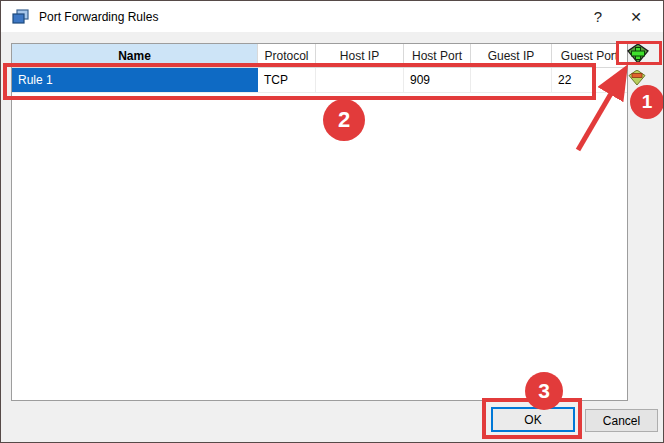 Image resolution: width=664 pixels, height=443 pixels. I want to click on annotation-step-1: 1, so click(647, 102).